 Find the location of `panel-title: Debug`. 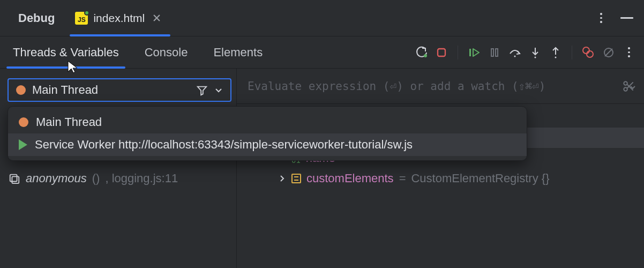

panel-title: Debug is located at coordinates (35, 18).